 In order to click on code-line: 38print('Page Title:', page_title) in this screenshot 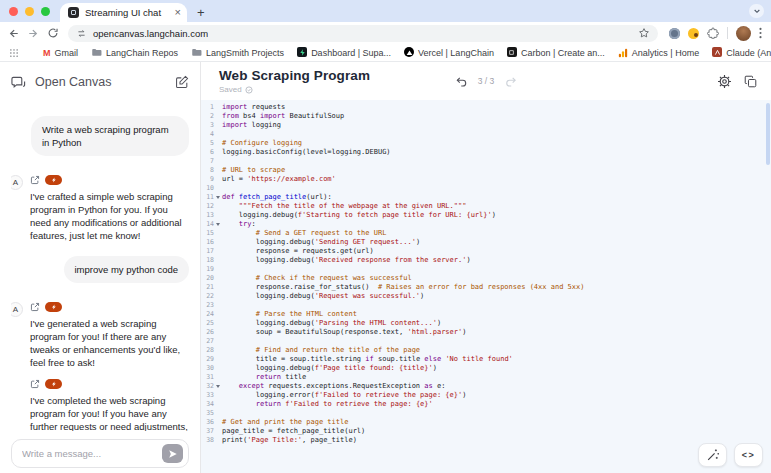, I will do `click(486, 440)`.